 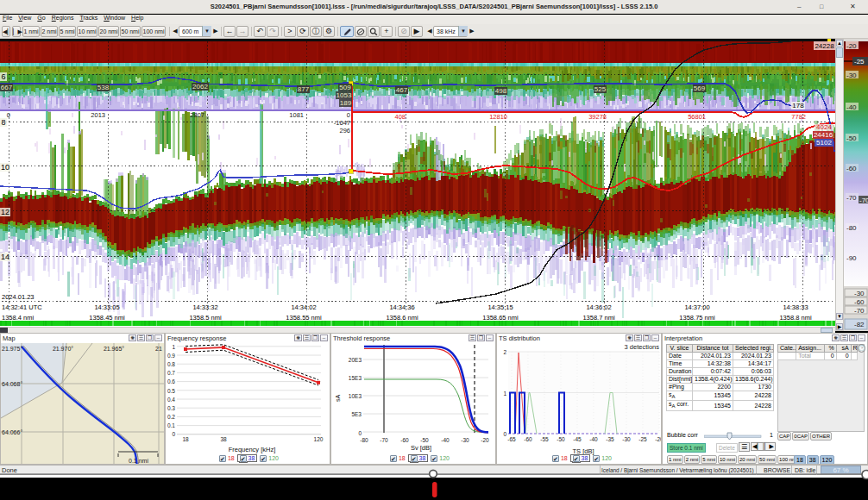 I want to click on svg-text: 7782, so click(x=799, y=117).